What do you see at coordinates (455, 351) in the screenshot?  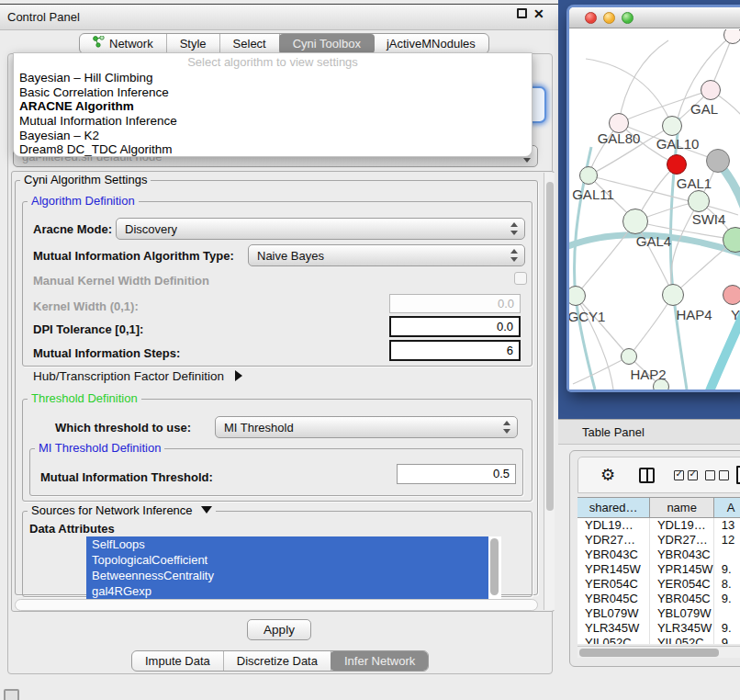 I see `mi-steps-input: 6` at bounding box center [455, 351].